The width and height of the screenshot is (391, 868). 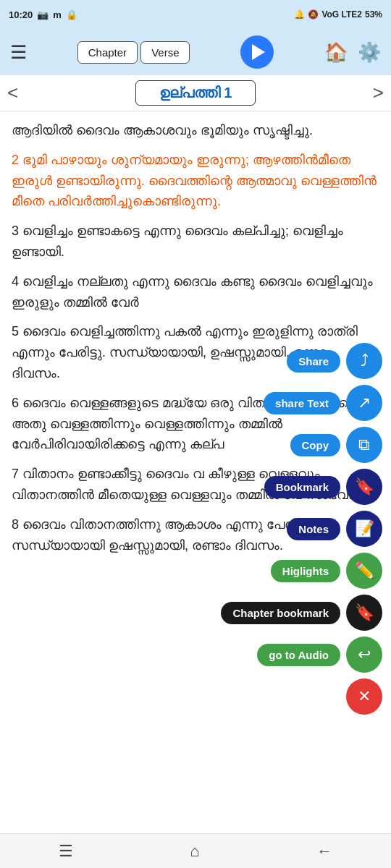 I want to click on go-to-audio-row: go to Audio ↩, so click(x=301, y=655).